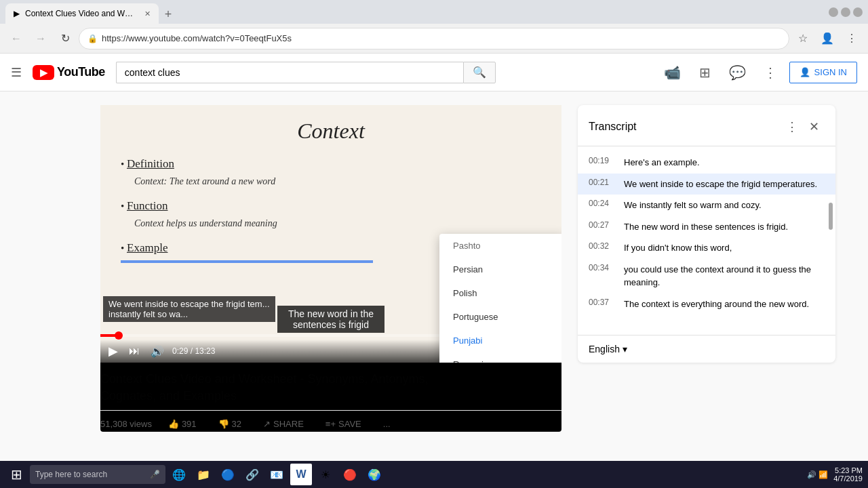 This screenshot has height=488, width=868. What do you see at coordinates (831, 72) in the screenshot?
I see `sign-in-label: SIGN IN` at bounding box center [831, 72].